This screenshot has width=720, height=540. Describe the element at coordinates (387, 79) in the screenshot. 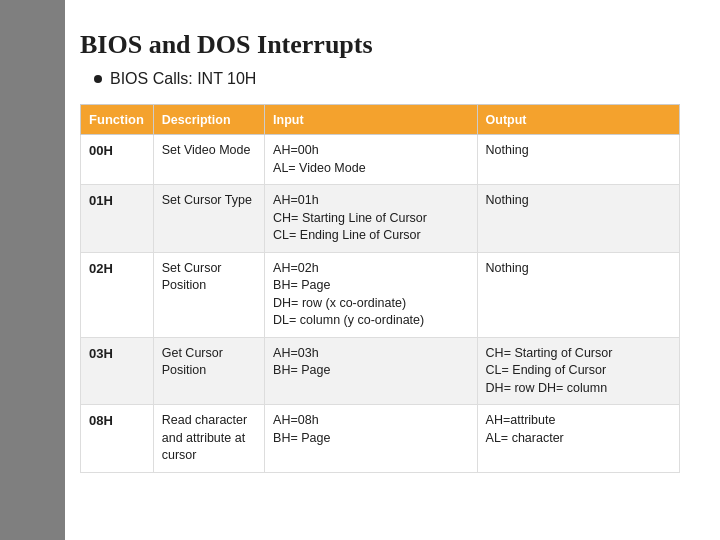

I see `slide-subtitle: BIOS Calls: INT 10H` at that location.